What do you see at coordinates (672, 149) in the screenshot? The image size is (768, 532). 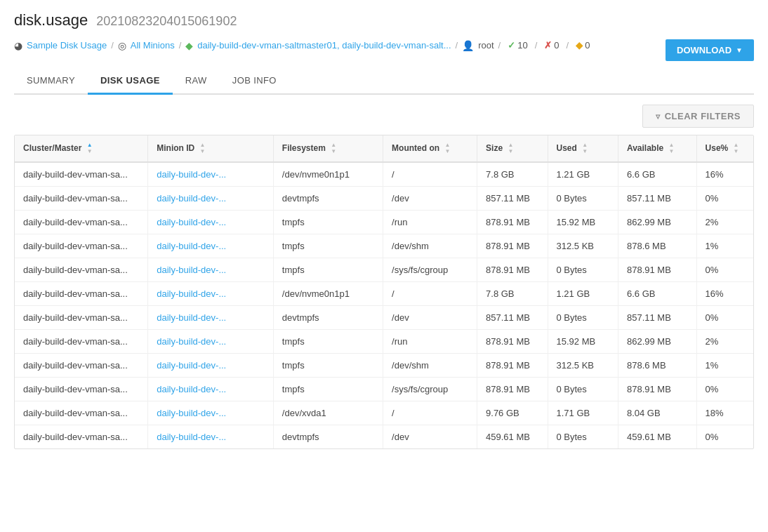 I see `sort-icons-available: ▲ ▼` at bounding box center [672, 149].